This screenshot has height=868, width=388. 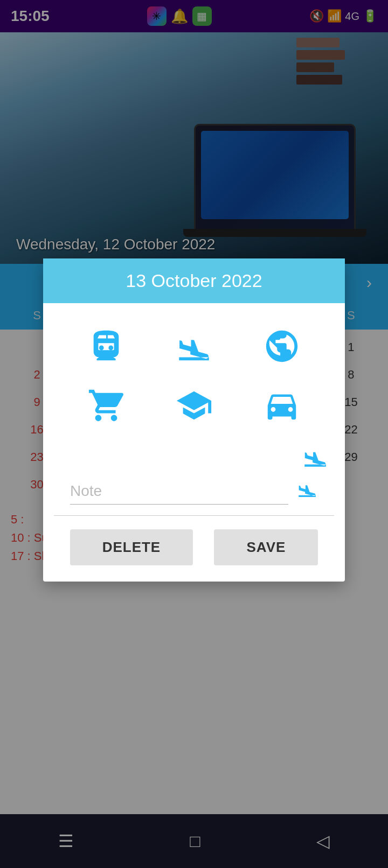 I want to click on soccer-icon-button, so click(x=282, y=346).